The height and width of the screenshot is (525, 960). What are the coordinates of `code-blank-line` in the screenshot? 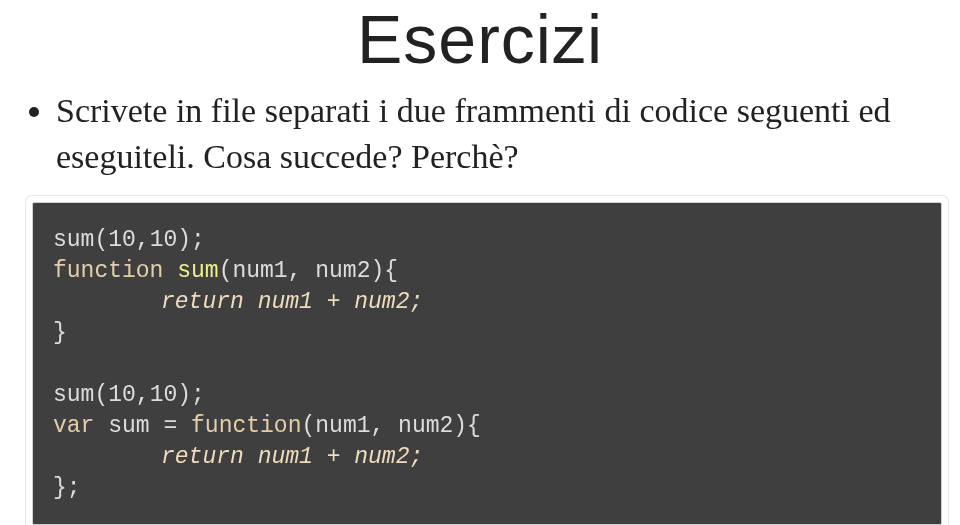 It's located at (487, 364).